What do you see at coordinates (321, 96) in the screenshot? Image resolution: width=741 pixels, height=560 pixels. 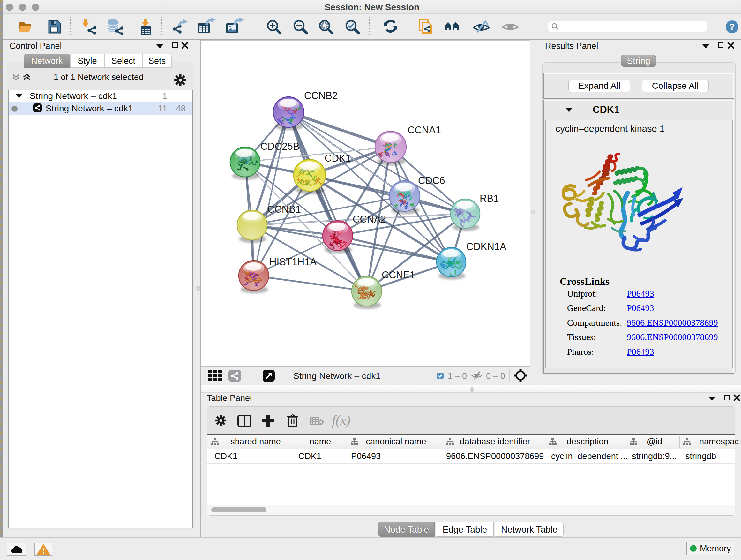 I see `svg-text: CCNB2` at bounding box center [321, 96].